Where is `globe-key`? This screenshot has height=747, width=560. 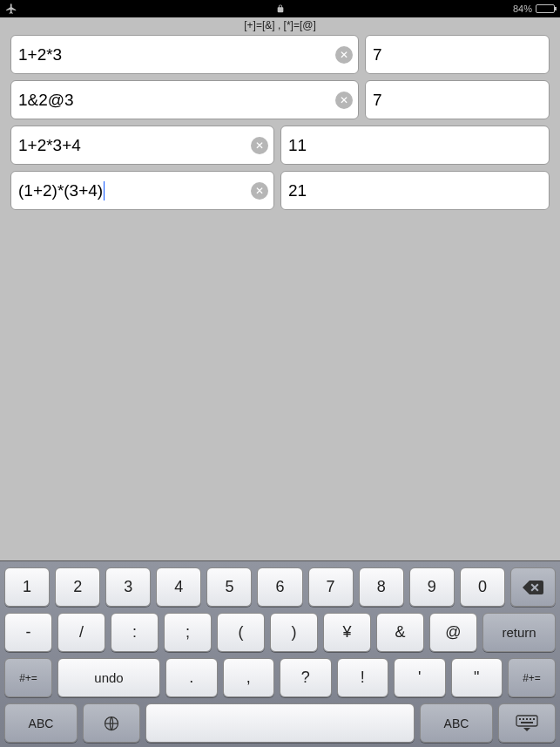
globe-key is located at coordinates (111, 723).